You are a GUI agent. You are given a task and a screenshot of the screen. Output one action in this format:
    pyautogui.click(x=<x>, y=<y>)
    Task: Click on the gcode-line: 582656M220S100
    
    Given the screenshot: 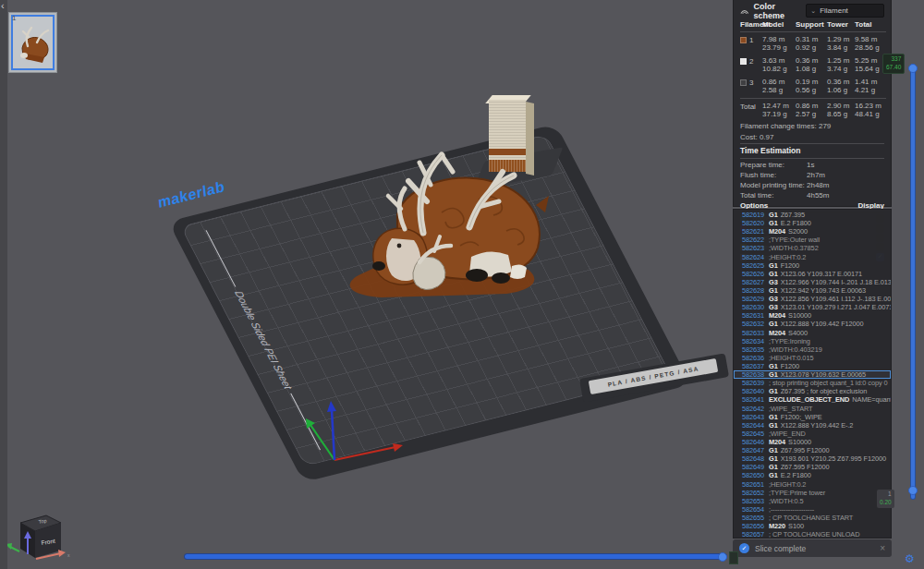 What is the action you would take?
    pyautogui.click(x=812, y=527)
    